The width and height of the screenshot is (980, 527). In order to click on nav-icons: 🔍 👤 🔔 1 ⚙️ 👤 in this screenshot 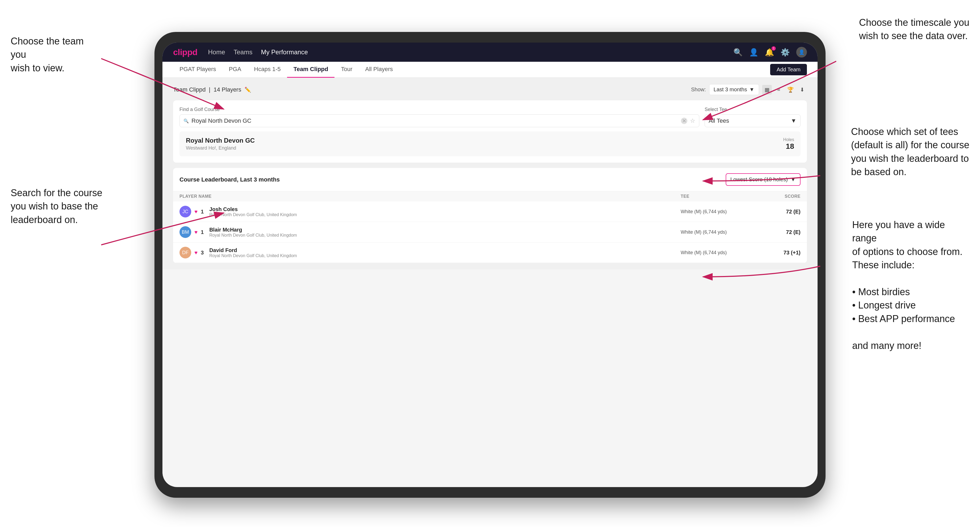, I will do `click(770, 52)`.